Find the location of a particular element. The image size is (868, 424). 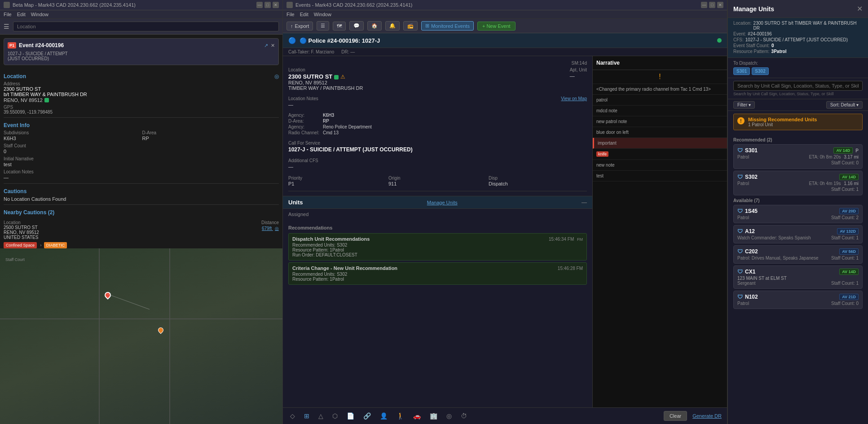

events-menu-file: File is located at coordinates (291, 14).